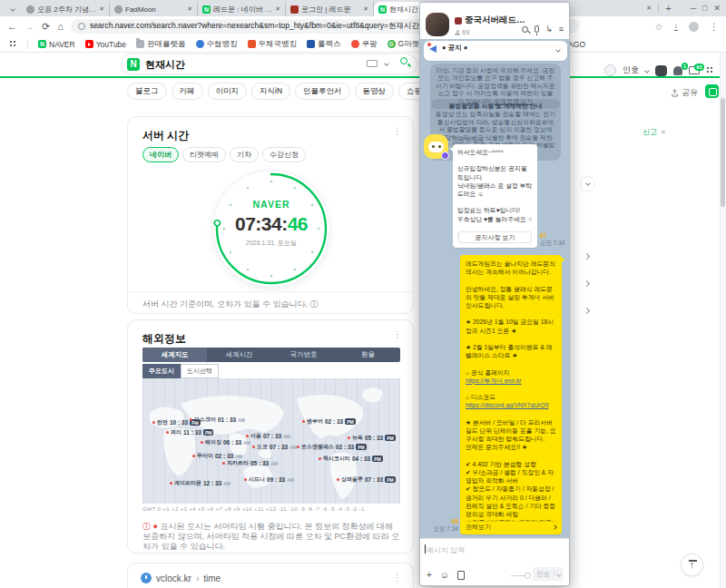 This screenshot has width=726, height=588. I want to click on clock-brand: NAVER, so click(271, 204).